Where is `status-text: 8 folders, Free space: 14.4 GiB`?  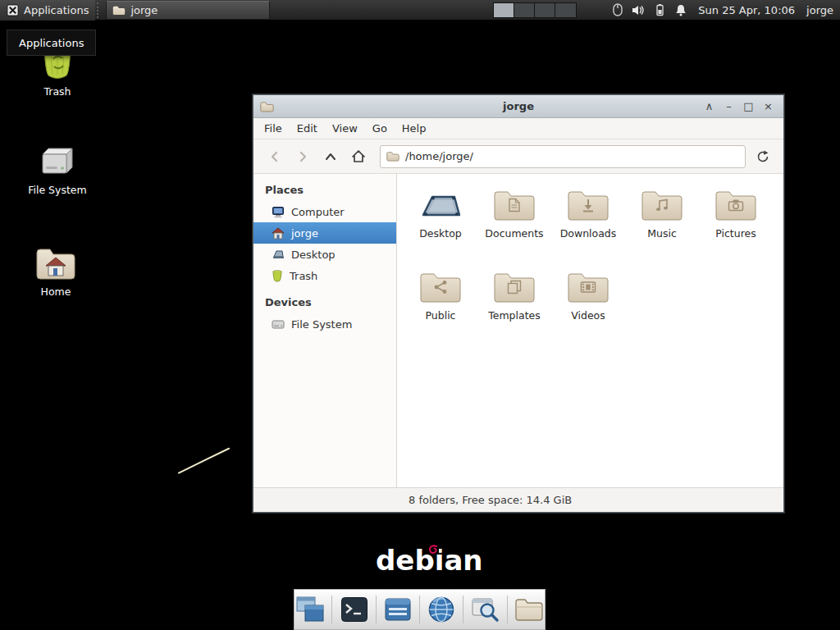 status-text: 8 folders, Free space: 14.4 GiB is located at coordinates (491, 500).